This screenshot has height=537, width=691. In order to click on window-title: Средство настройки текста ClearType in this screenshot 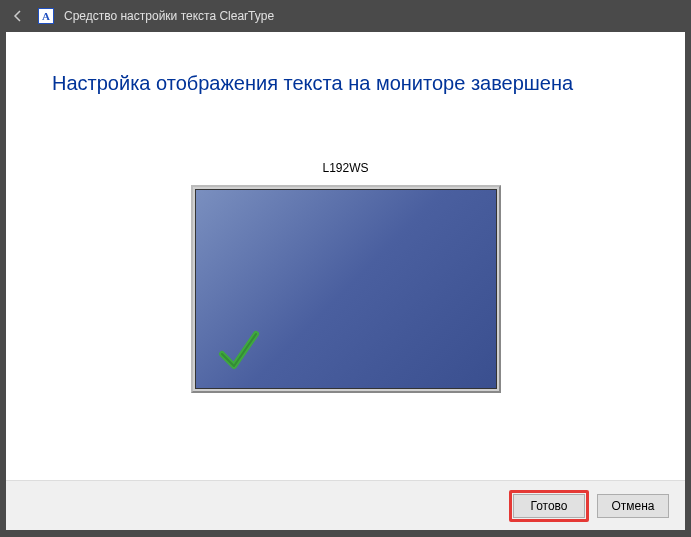, I will do `click(169, 16)`.